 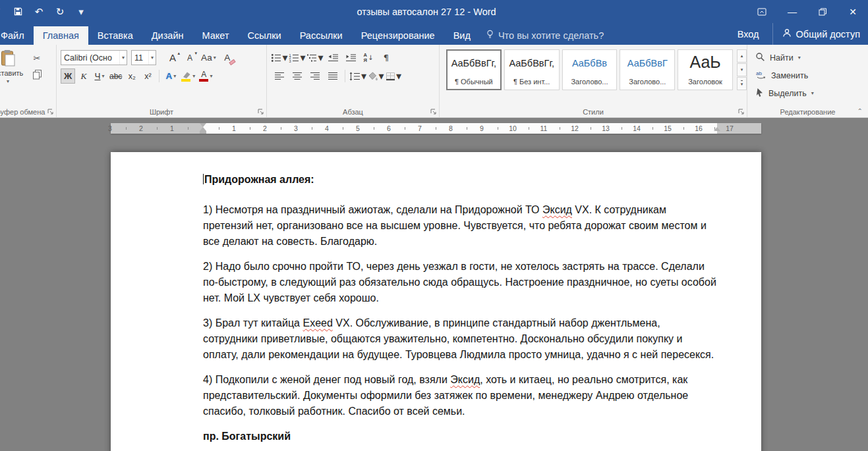 What do you see at coordinates (322, 36) in the screenshot?
I see `tab-mailings: Рассылки` at bounding box center [322, 36].